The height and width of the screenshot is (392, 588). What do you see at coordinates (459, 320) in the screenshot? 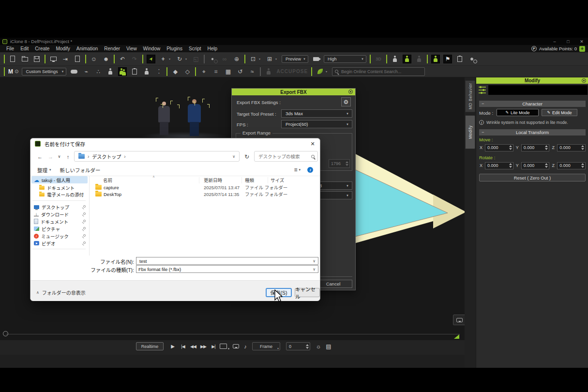
I see `comment-button` at bounding box center [459, 320].